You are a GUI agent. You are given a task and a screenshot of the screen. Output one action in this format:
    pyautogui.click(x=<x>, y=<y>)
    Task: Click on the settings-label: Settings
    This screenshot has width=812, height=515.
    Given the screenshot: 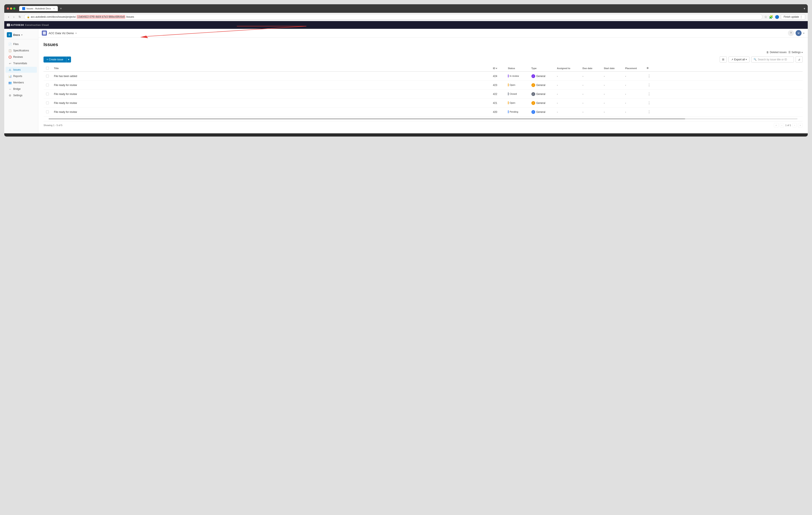 What is the action you would take?
    pyautogui.click(x=796, y=52)
    